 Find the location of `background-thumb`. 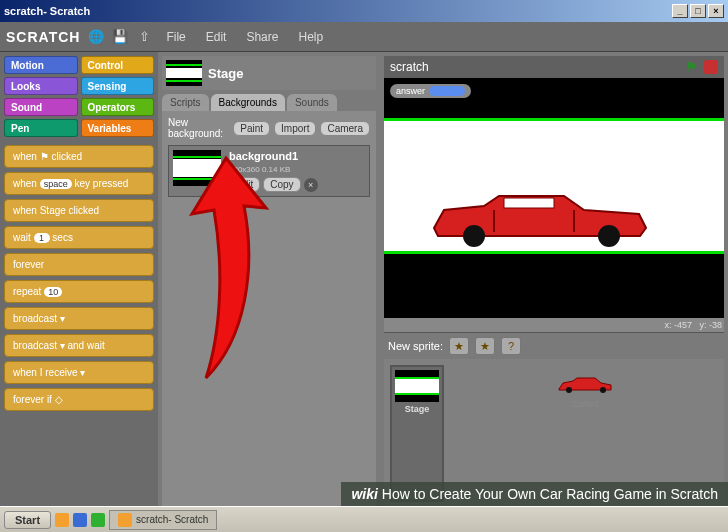

background-thumb is located at coordinates (197, 168).